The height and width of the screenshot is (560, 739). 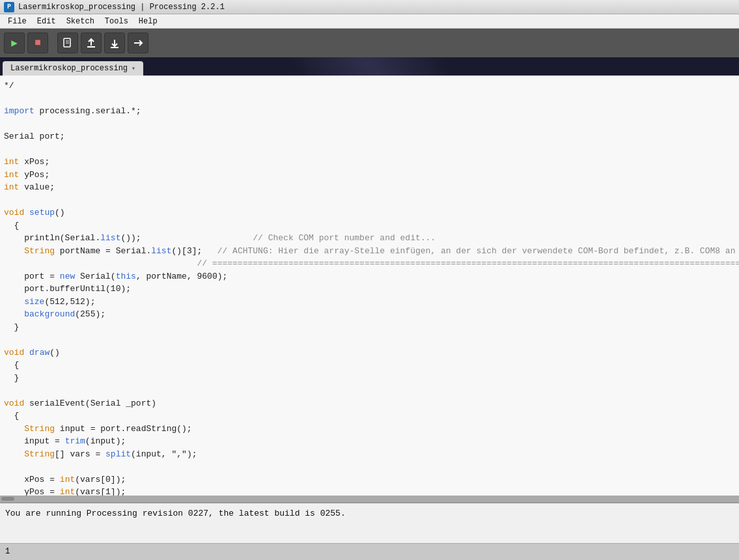 What do you see at coordinates (38, 43) in the screenshot?
I see `stop-button: ■` at bounding box center [38, 43].